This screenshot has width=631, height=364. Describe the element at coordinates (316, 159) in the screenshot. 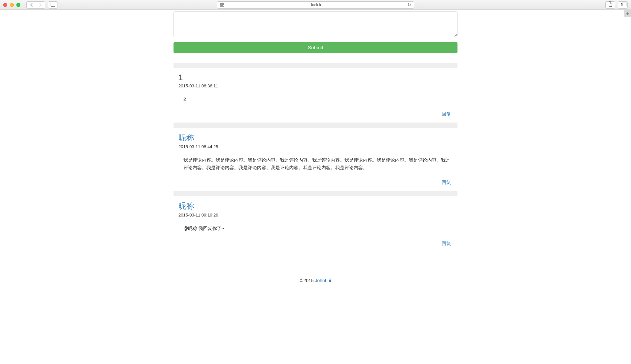

I see `comment-item: 昵称 2015-03-11 08:44:25 我是评论内容。我是评论内容。我是评…` at that location.